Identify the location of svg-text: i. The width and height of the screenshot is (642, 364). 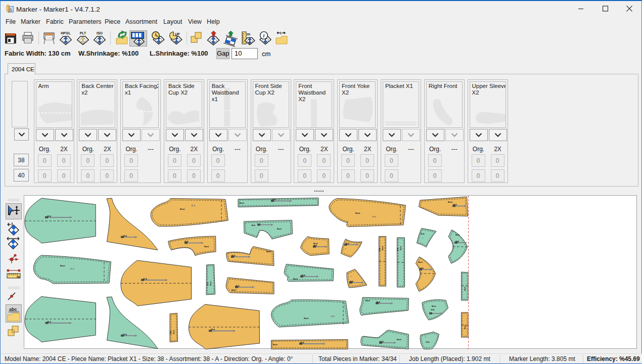
(264, 35).